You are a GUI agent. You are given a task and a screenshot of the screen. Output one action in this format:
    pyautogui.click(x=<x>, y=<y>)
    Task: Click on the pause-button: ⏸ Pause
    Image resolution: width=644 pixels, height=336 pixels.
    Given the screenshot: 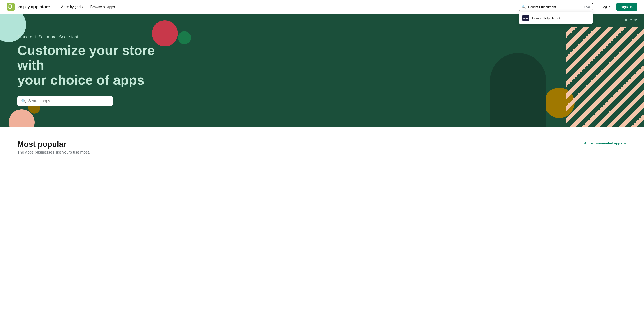 What is the action you would take?
    pyautogui.click(x=631, y=20)
    